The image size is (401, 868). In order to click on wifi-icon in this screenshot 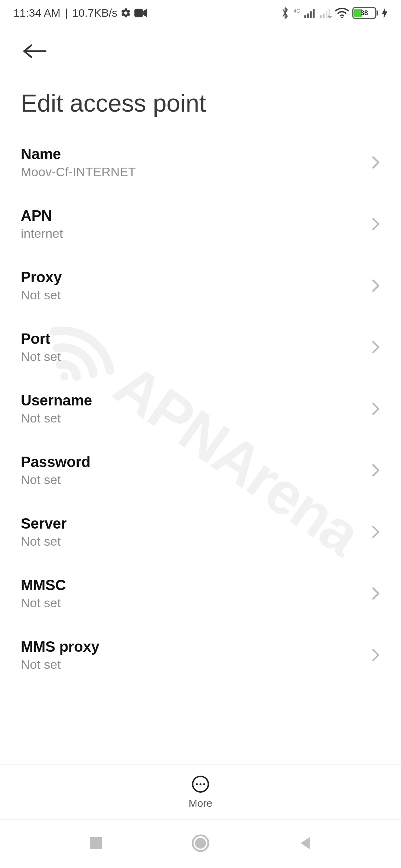, I will do `click(342, 13)`.